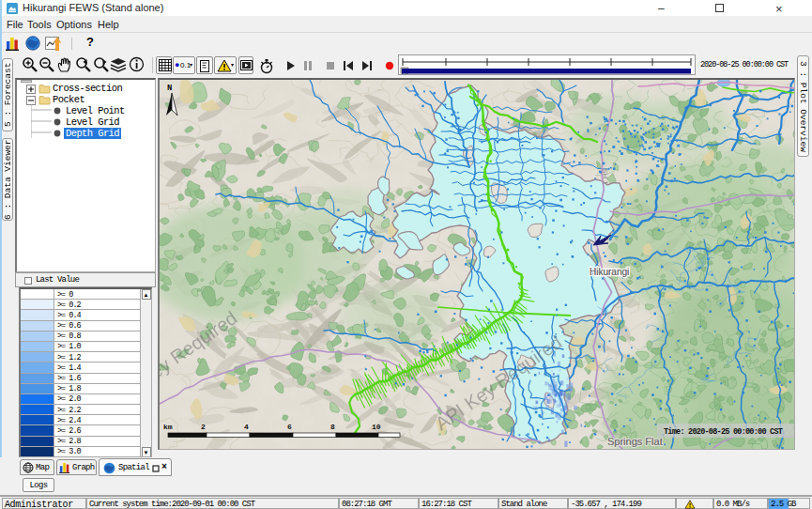  I want to click on svg-text: 8, so click(332, 426).